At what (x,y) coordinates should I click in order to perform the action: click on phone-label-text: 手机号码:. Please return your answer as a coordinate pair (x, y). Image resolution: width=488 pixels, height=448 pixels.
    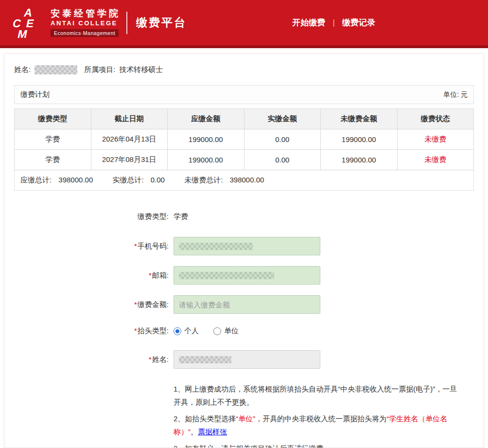
    Looking at the image, I should click on (153, 246).